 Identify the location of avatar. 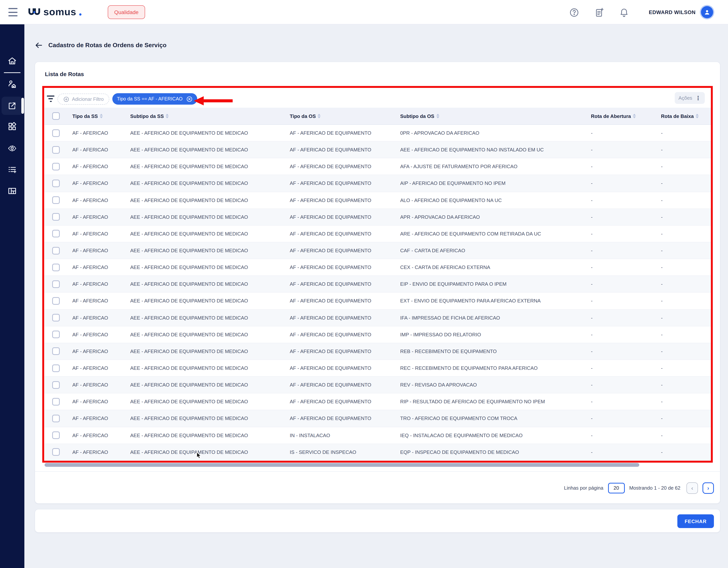
(707, 12).